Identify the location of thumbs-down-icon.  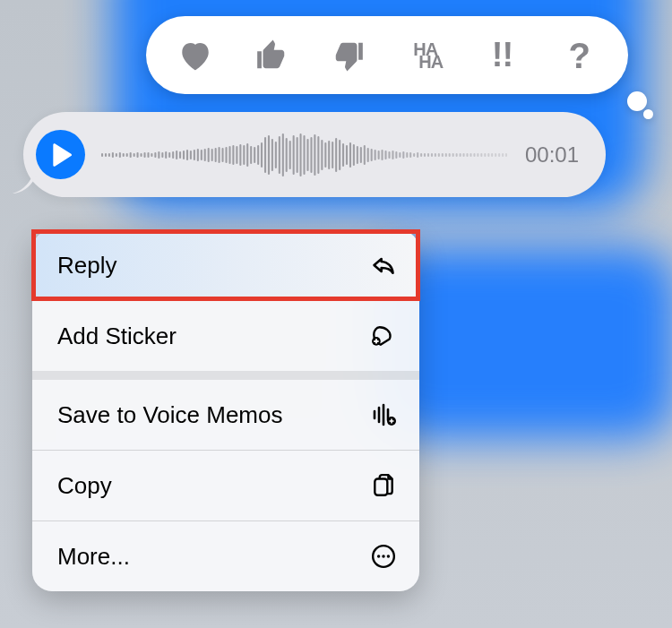
(349, 56).